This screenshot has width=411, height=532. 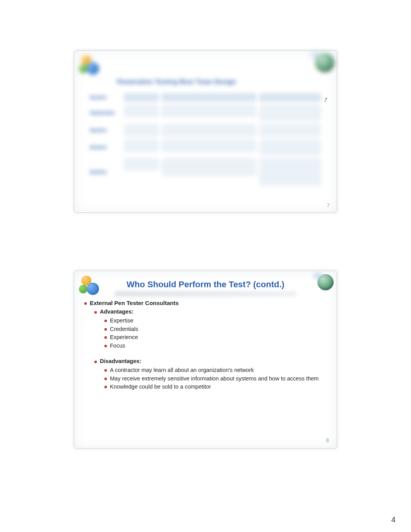 I want to click on slide1-table: Section Subsection Section Section, so click(x=206, y=140).